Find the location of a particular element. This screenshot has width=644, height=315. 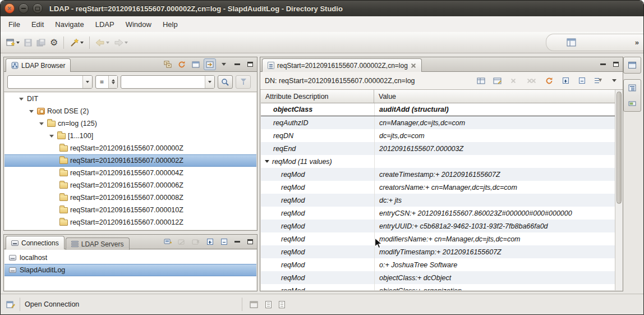

progress-view-button is located at coordinates (632, 103).